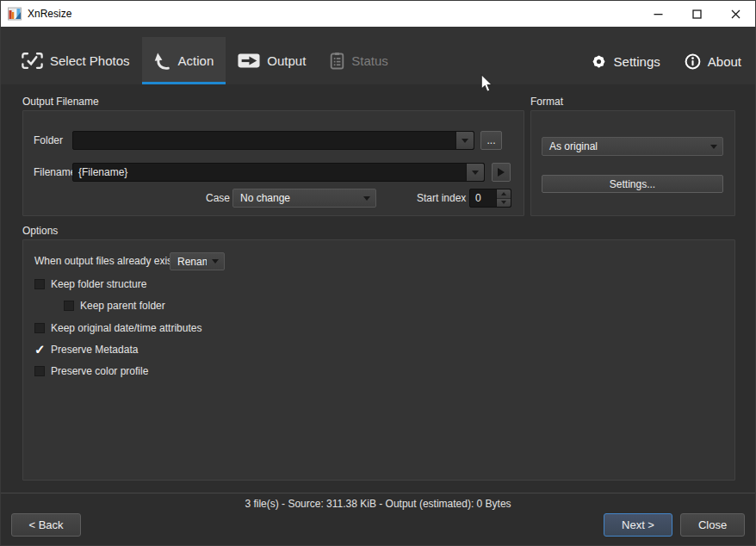 Image resolution: width=756 pixels, height=546 pixels. Describe the element at coordinates (637, 62) in the screenshot. I see `settings-label: Settings` at that location.